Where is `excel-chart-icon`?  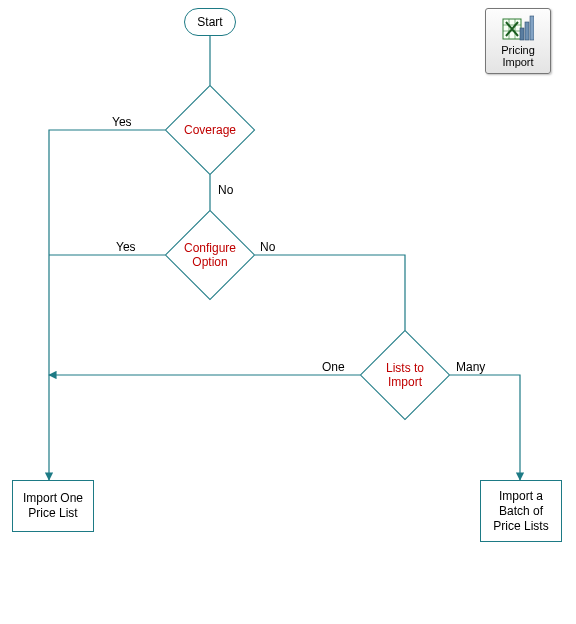 excel-chart-icon is located at coordinates (518, 28).